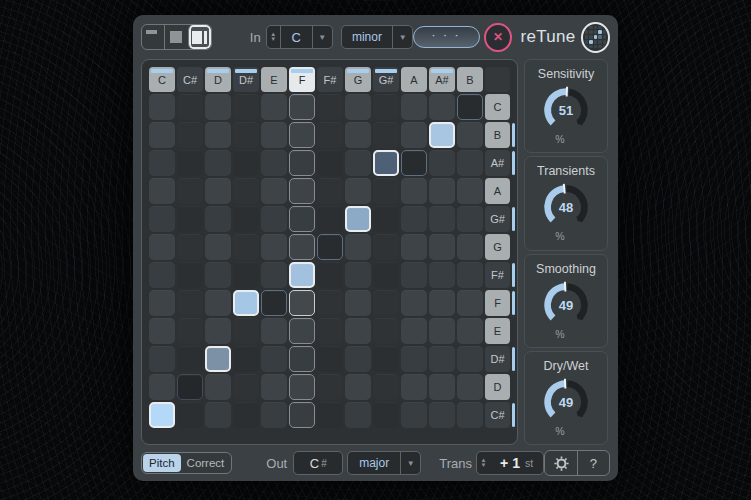  I want to click on grid-cell-D-to-F, so click(218, 303).